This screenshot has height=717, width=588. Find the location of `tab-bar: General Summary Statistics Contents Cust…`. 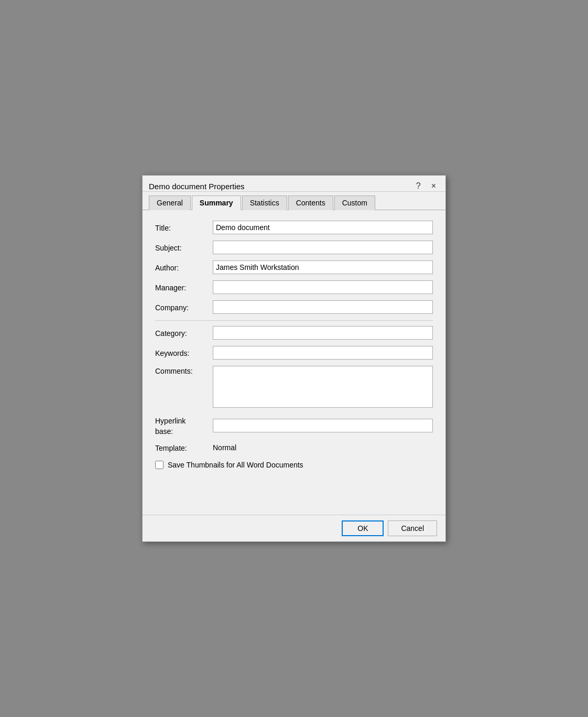

tab-bar: General Summary Statistics Contents Cust… is located at coordinates (294, 201).